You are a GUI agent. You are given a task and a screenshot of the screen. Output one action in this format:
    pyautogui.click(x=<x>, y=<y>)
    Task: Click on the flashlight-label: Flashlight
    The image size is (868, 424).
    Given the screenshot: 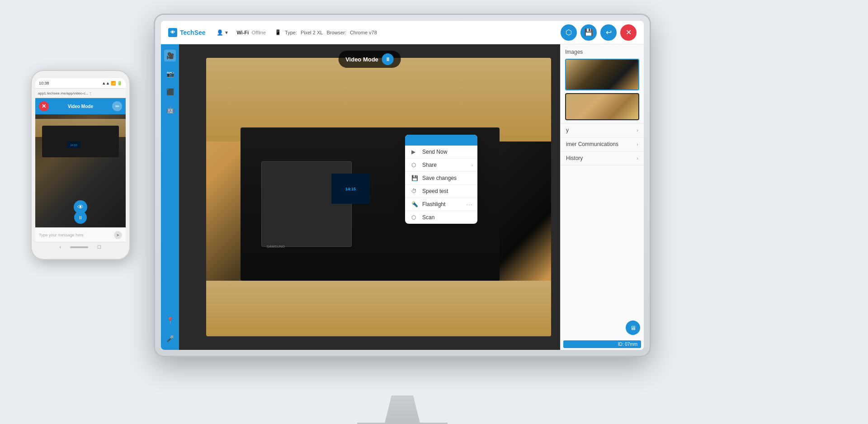 What is the action you would take?
    pyautogui.click(x=434, y=204)
    